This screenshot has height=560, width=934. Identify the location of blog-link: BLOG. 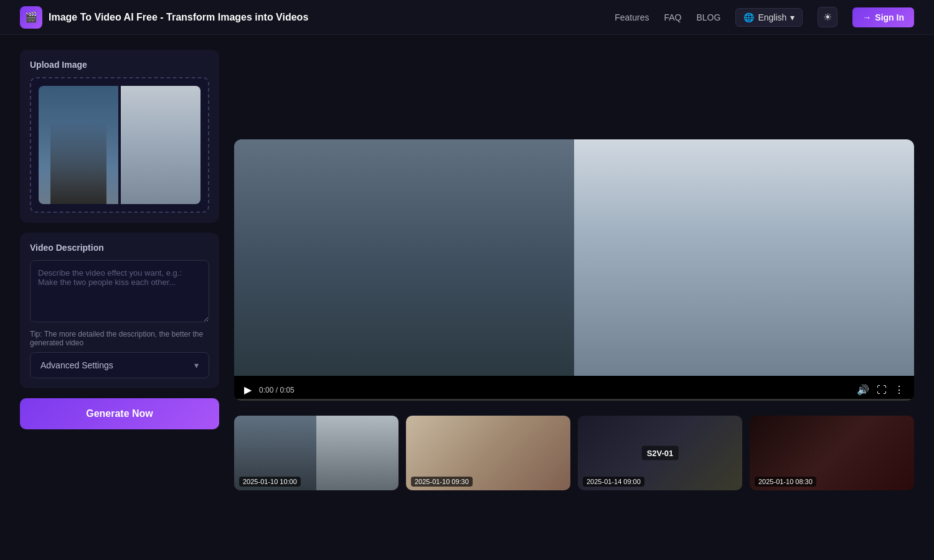
(709, 17).